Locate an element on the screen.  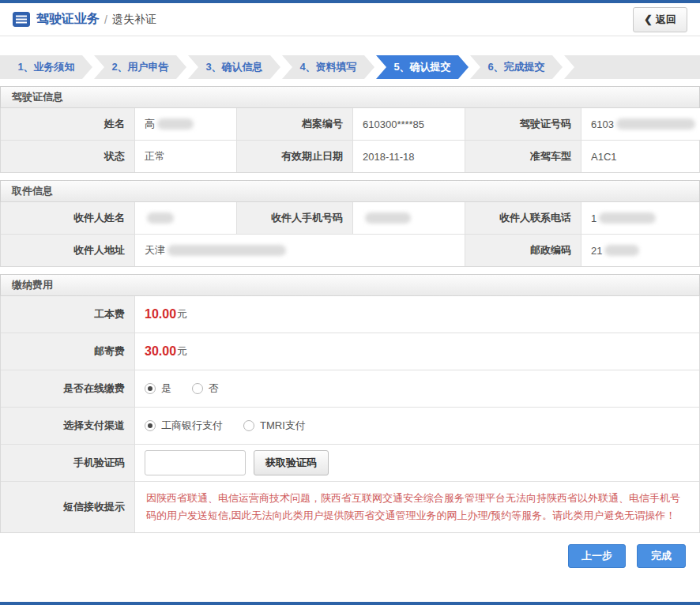
back-button: ❮返回 is located at coordinates (660, 20).